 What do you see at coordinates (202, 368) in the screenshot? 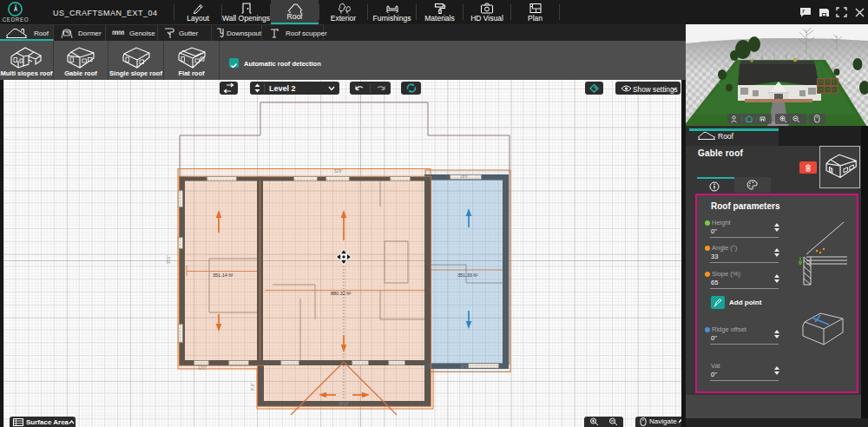
I see `svg-text: 12'0"` at bounding box center [202, 368].